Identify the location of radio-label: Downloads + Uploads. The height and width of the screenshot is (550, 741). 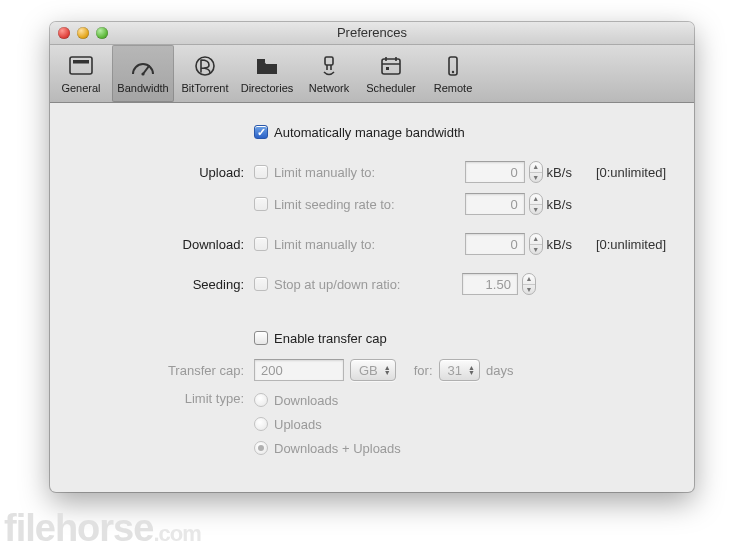
(338, 448).